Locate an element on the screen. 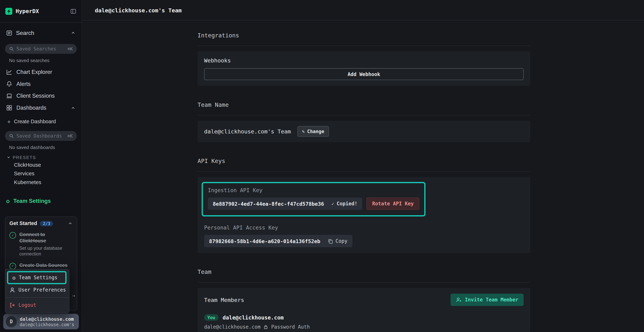 The height and width of the screenshot is (332, 644). clipboard-icon is located at coordinates (330, 241).